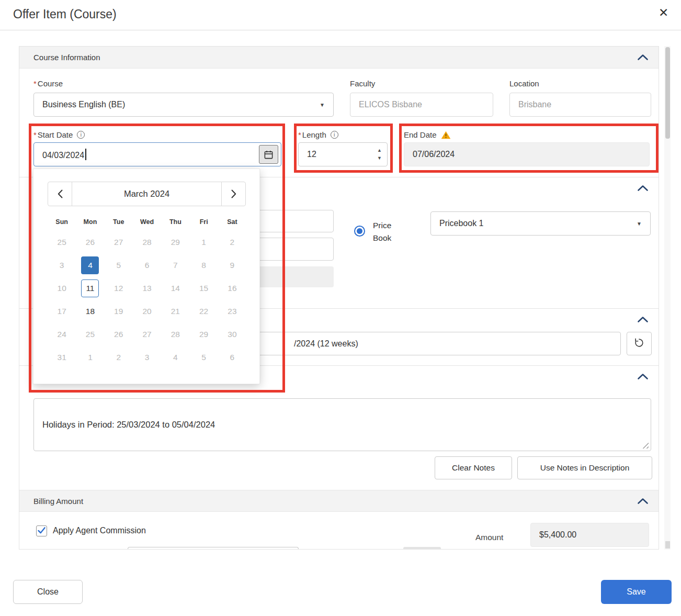 Image resolution: width=681 pixels, height=616 pixels. What do you see at coordinates (62, 311) in the screenshot?
I see `calendar-day-number: 17` at bounding box center [62, 311].